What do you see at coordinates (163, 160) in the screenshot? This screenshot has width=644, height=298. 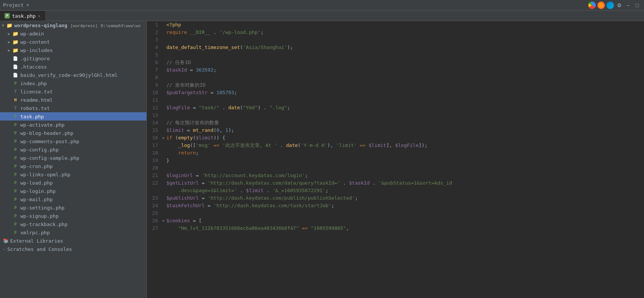 I see `fold-column: ▼▼` at bounding box center [163, 160].